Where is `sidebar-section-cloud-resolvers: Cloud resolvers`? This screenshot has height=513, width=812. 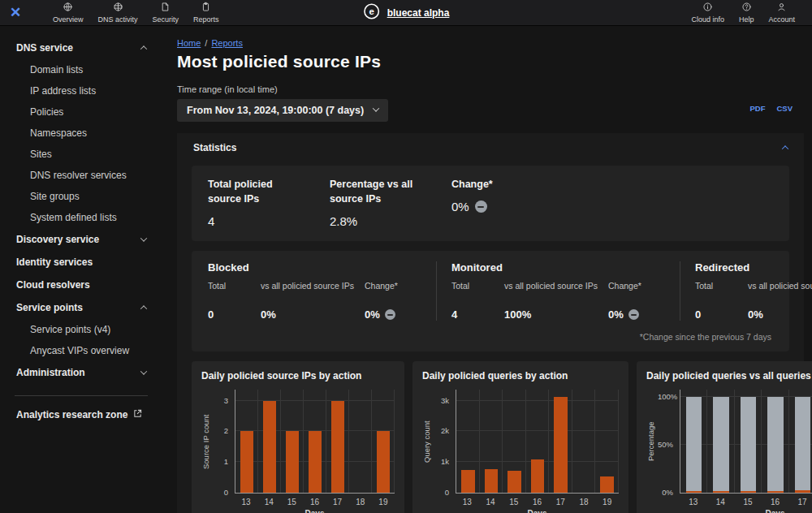
sidebar-section-cloud-resolvers: Cloud resolvers is located at coordinates (81, 285).